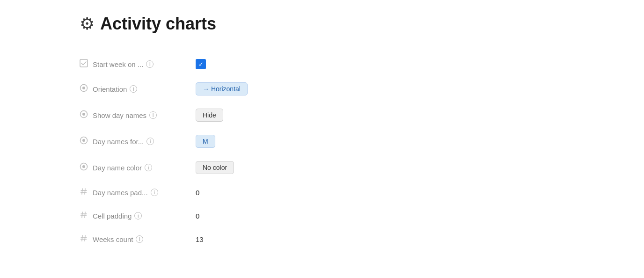  Describe the element at coordinates (205, 141) in the screenshot. I see `value-button-day-names-format: M` at that location.